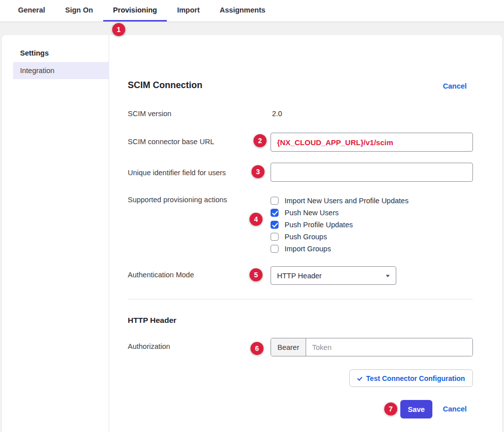  Describe the element at coordinates (372, 172) in the screenshot. I see `unique-id-input` at that location.